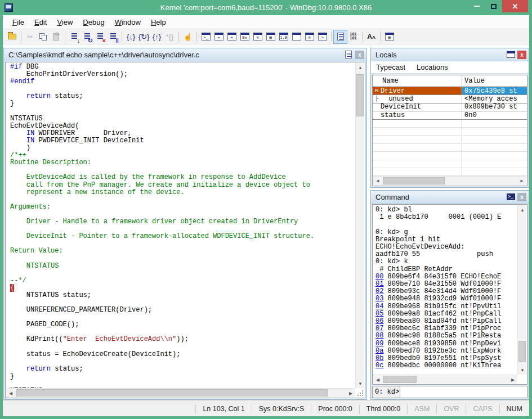  I want to click on locals-window-icon: ∞, so click(232, 37).